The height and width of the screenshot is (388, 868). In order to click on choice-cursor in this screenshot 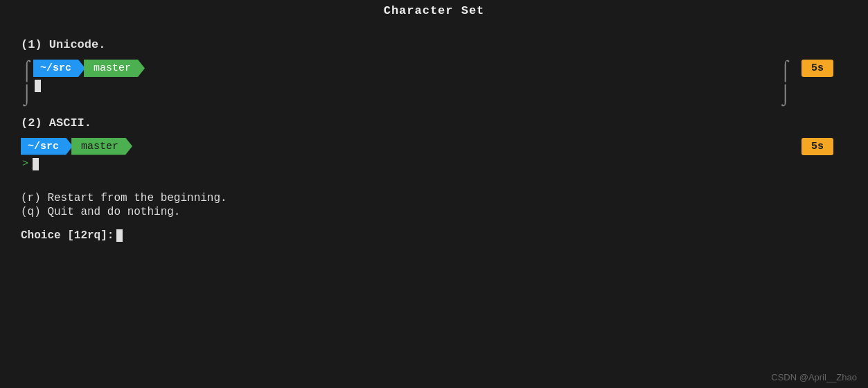, I will do `click(119, 236)`.